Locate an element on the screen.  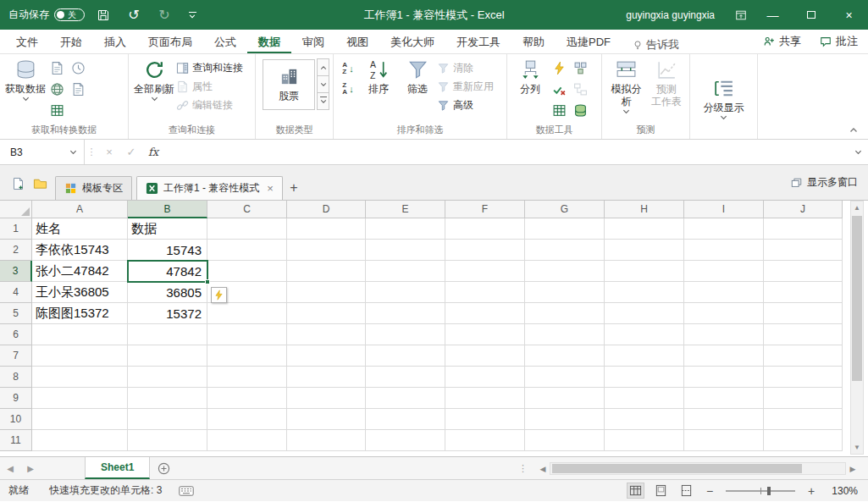
cell-I6 is located at coordinates (724, 335).